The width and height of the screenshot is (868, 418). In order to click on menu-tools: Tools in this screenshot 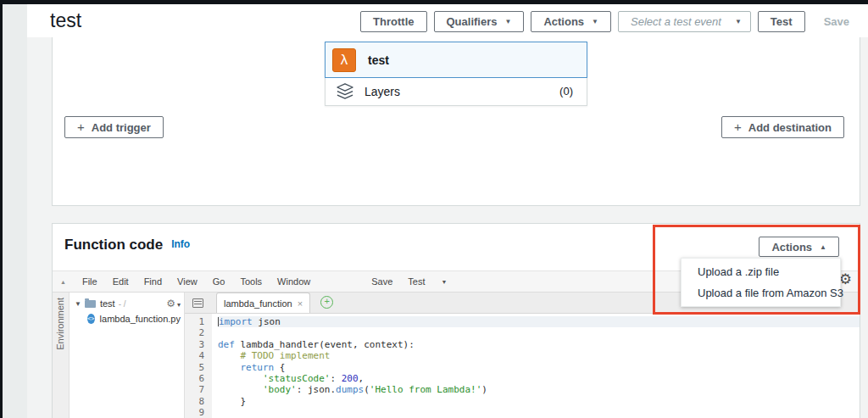, I will do `click(251, 281)`.